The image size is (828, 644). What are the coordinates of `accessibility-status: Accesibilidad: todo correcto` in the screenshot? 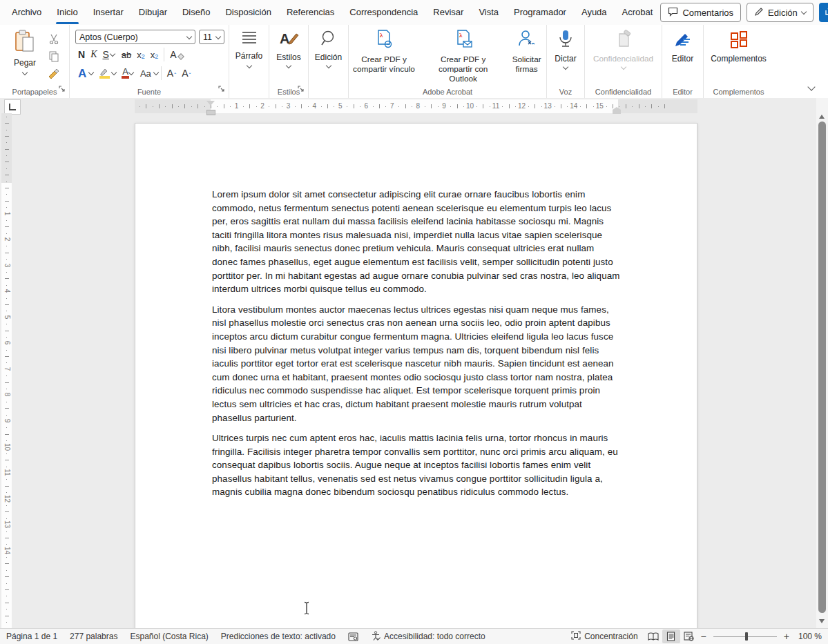 It's located at (428, 636).